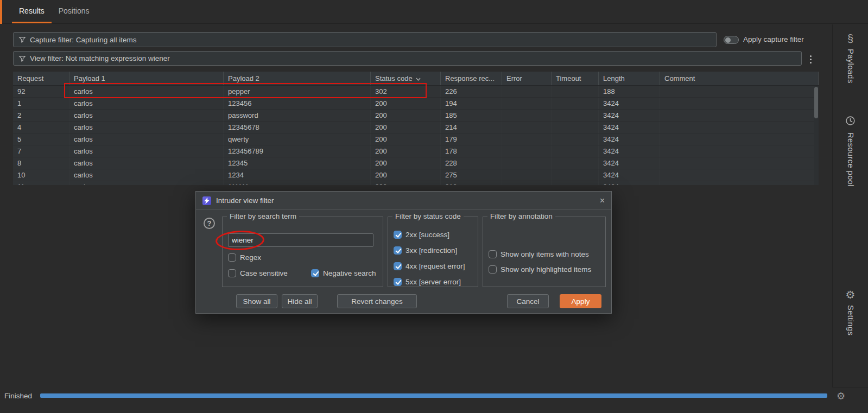 This screenshot has width=868, height=413. What do you see at coordinates (244, 78) in the screenshot?
I see `column-label: Payload 2` at bounding box center [244, 78].